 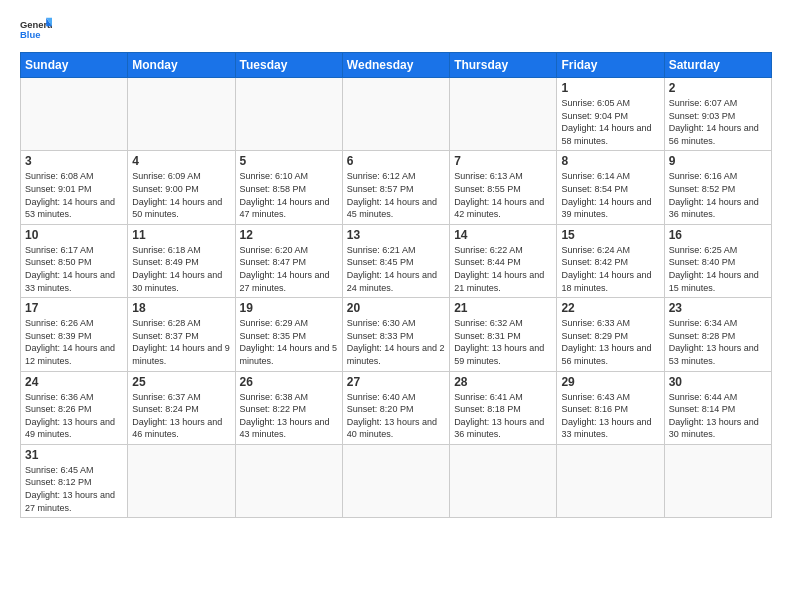 What do you see at coordinates (396, 30) in the screenshot?
I see `header: General Blue` at bounding box center [396, 30].